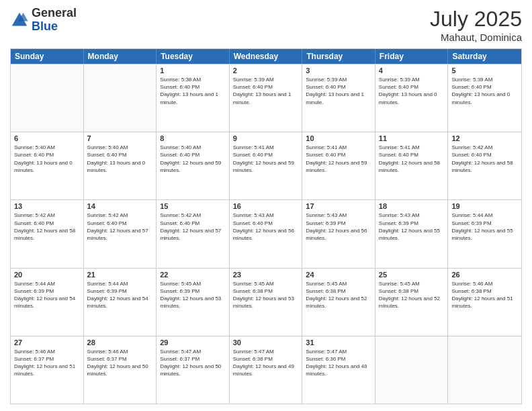 This screenshot has width=532, height=411. I want to click on day-number: 29, so click(193, 342).